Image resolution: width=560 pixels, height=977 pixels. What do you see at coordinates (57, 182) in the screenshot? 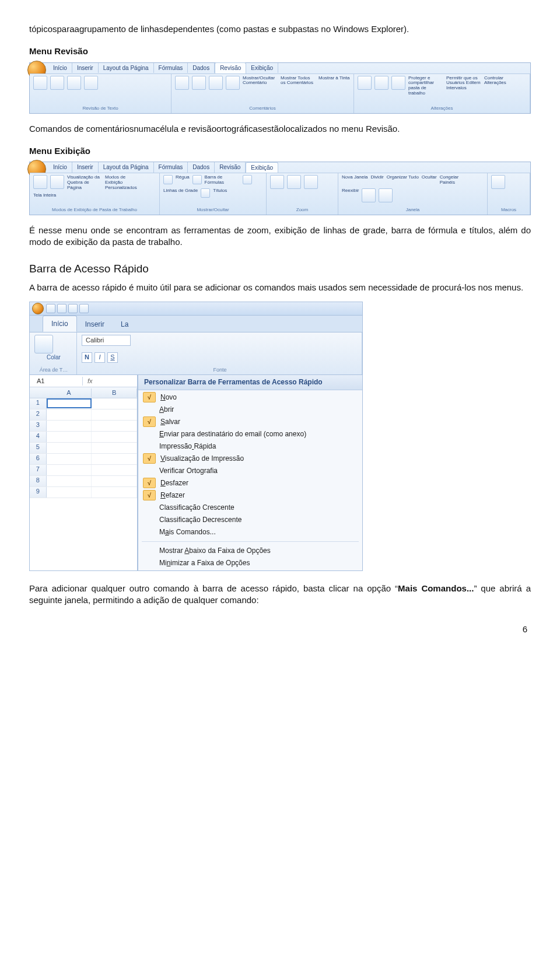
I see `page-layout-icon` at bounding box center [57, 182].